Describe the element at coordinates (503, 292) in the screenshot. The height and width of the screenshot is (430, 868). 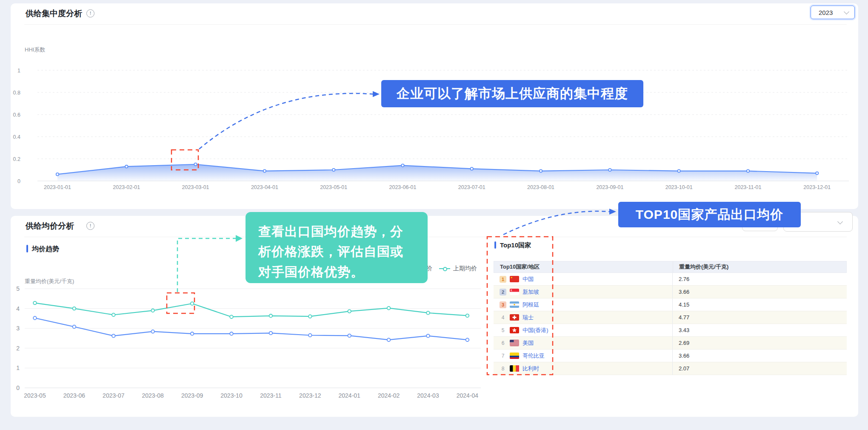
I see `rank-badge: 2` at that location.